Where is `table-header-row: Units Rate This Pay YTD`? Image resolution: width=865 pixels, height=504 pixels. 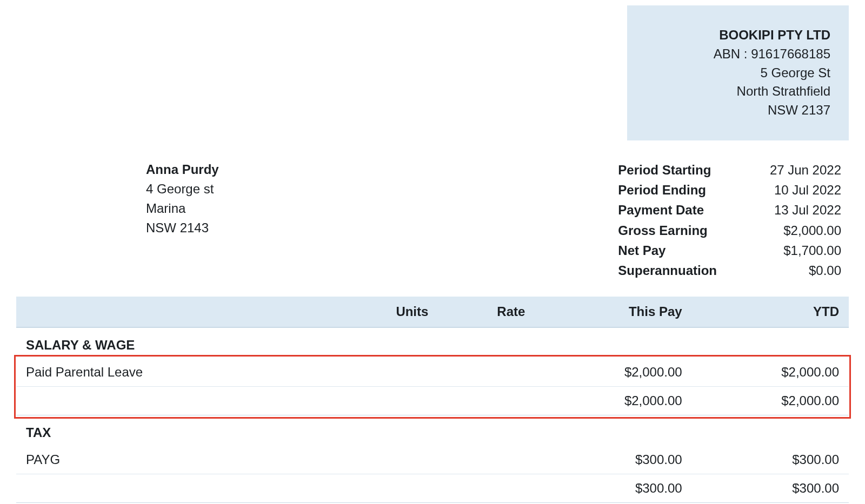
table-header-row: Units Rate This Pay YTD is located at coordinates (432, 312).